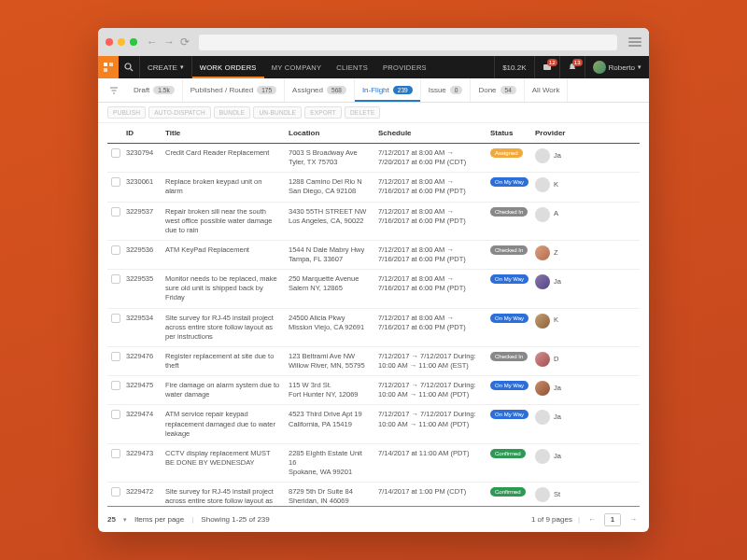 The height and width of the screenshot is (560, 747). I want to click on table-row: 3229475Fire damage on alarm system due t…, so click(374, 390).